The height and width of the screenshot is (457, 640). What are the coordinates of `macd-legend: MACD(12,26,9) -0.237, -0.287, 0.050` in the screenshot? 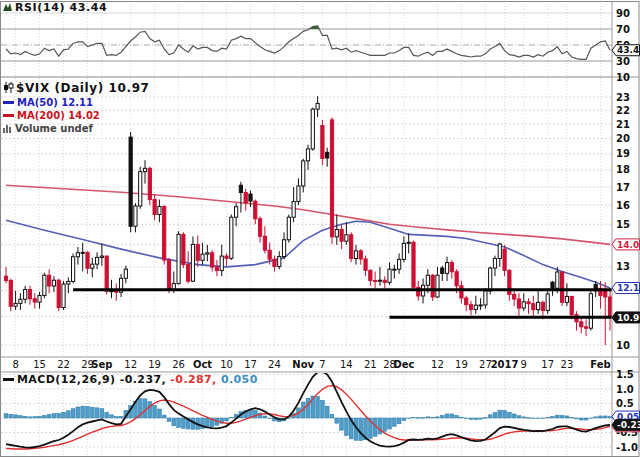 It's located at (130, 380).